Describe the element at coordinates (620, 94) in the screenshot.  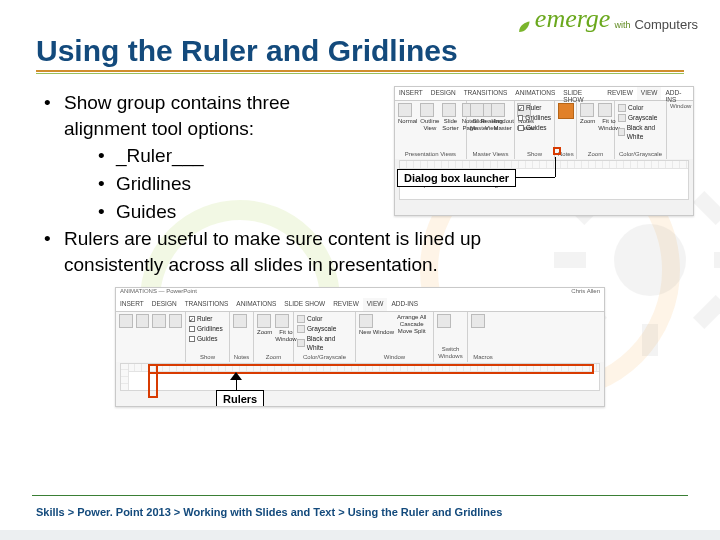
I see `tab-review: REVIEW` at that location.